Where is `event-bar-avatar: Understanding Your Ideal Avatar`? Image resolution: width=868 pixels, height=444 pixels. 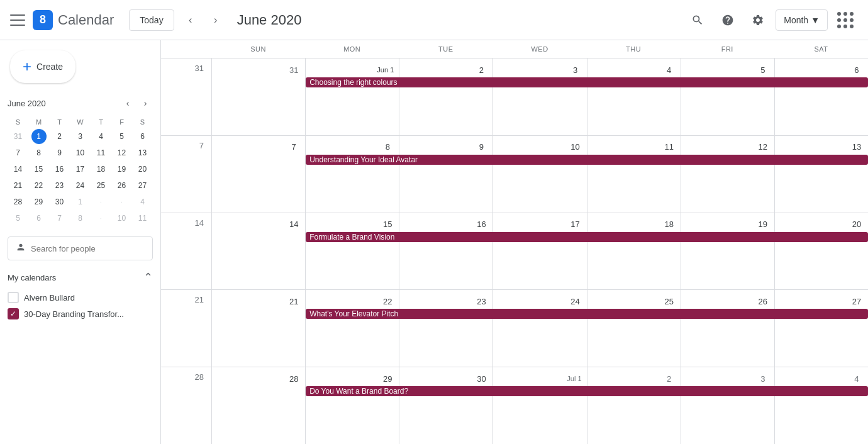
event-bar-avatar: Understanding Your Ideal Avatar is located at coordinates (587, 160).